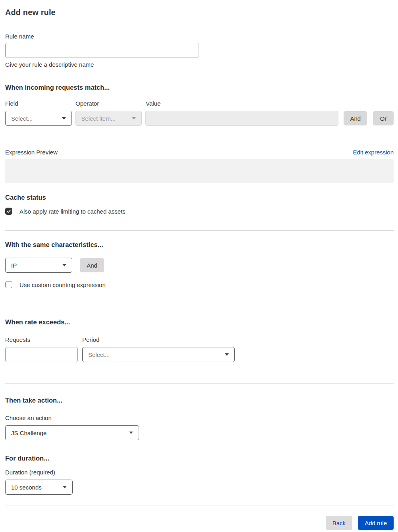 The image size is (398, 532). Describe the element at coordinates (72, 433) in the screenshot. I see `action-select: JS Challenge` at that location.